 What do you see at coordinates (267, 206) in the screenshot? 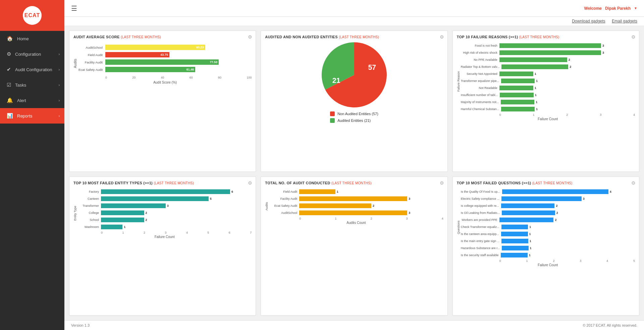
I see `total-audit-ylabel: Audits` at bounding box center [267, 206].